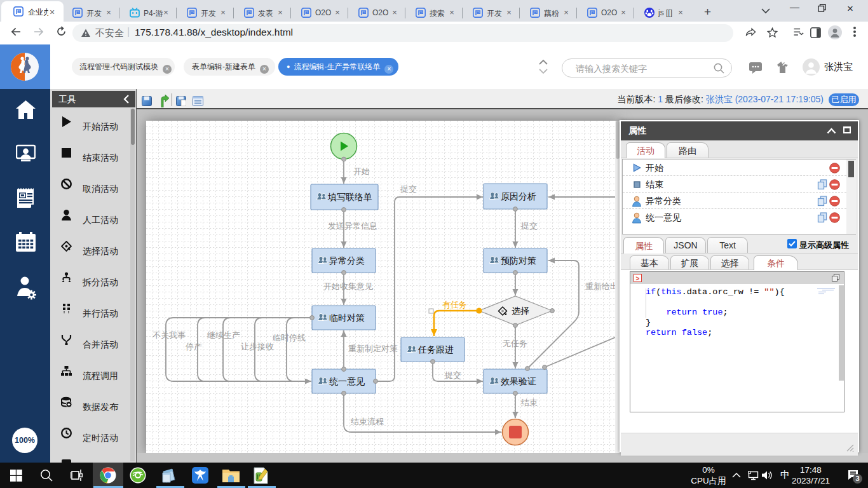  Describe the element at coordinates (455, 305) in the screenshot. I see `svg-text: 有任务` at that location.